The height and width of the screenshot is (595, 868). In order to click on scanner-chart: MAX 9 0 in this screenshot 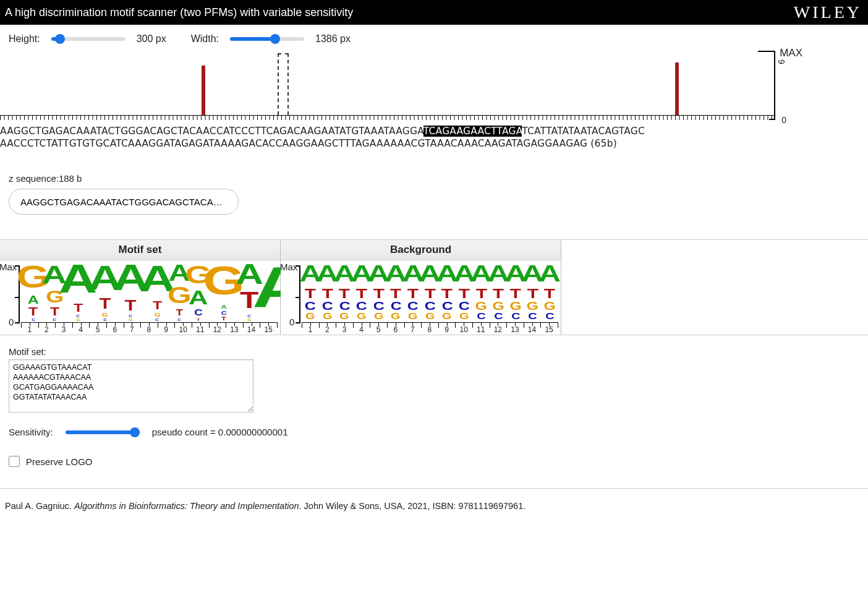, I will do `click(434, 87)`.